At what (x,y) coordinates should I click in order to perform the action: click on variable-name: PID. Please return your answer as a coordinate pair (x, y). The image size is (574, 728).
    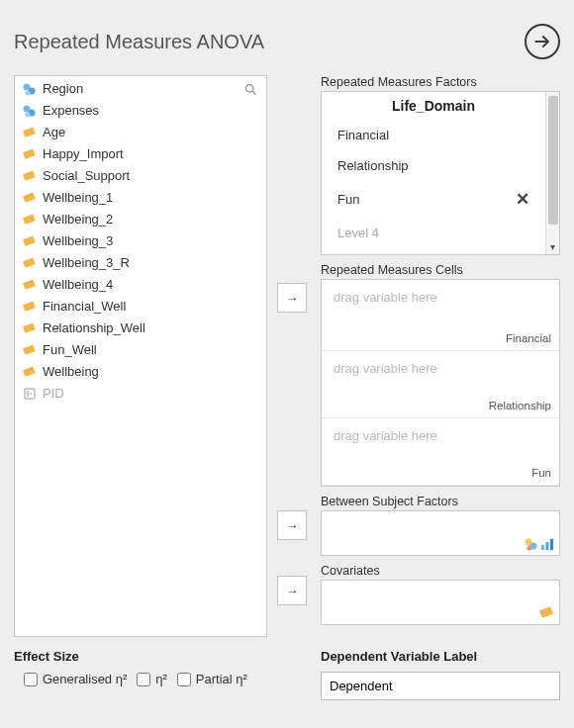
    Looking at the image, I should click on (53, 394).